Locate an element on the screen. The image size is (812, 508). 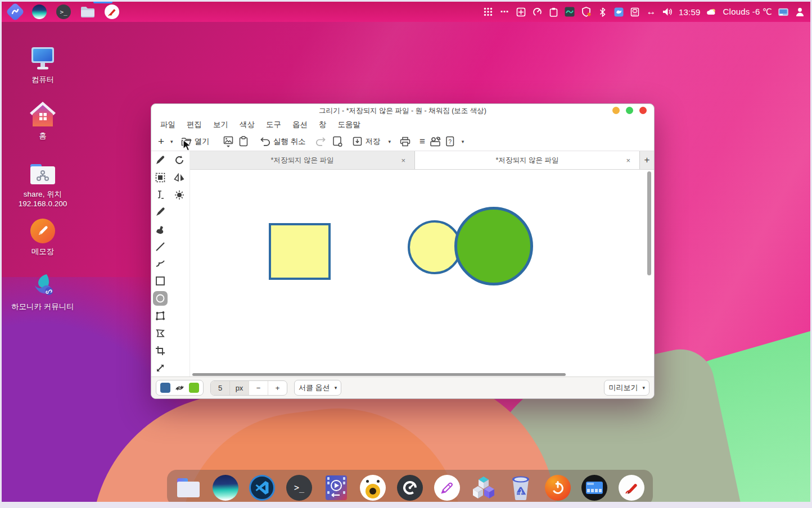
app-grid-icon is located at coordinates (488, 12).